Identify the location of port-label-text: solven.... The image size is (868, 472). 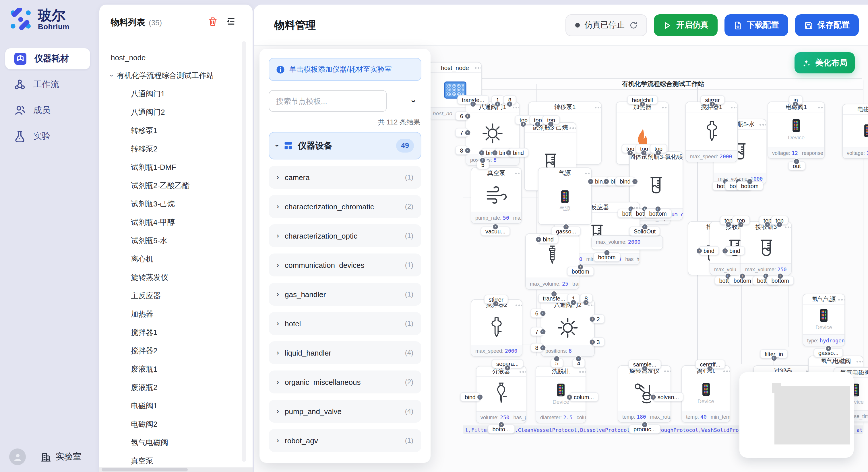
(669, 397).